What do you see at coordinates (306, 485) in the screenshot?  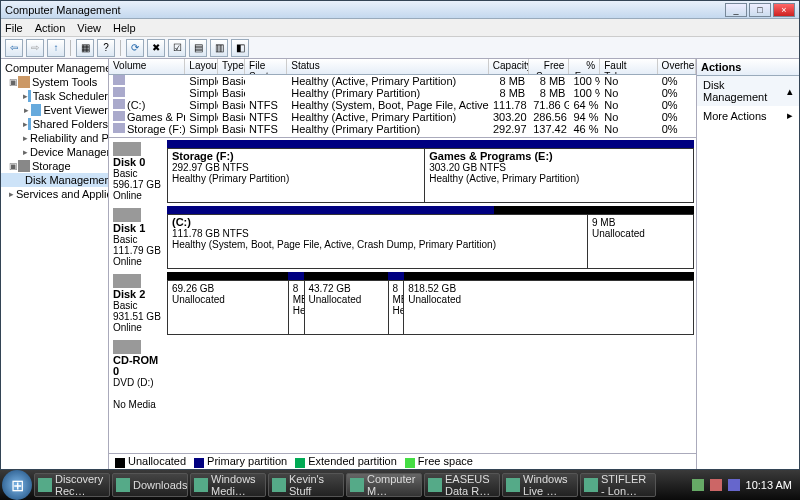 I see `taskbar-button: Kevin's Stuff` at bounding box center [306, 485].